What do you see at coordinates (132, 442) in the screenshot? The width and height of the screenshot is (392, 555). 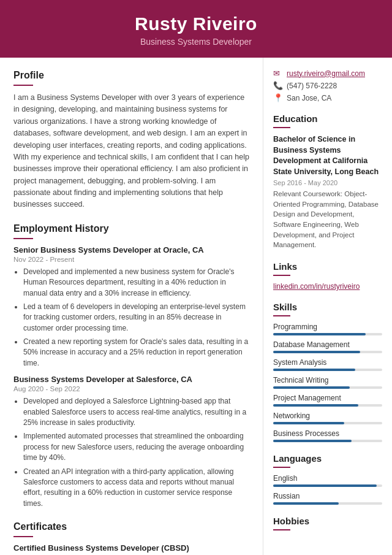 I see `job-item: Business Systems Developer at Salesforce…` at bounding box center [132, 442].